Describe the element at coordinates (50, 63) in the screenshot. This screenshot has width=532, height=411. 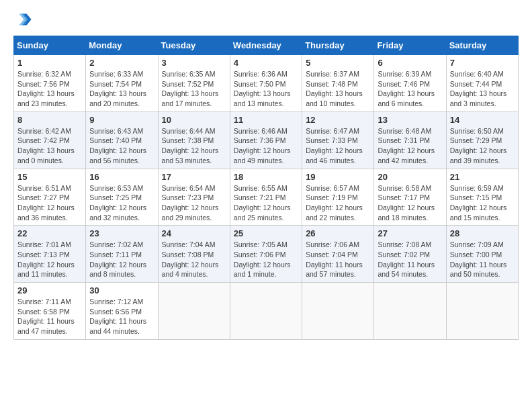
I see `day-number: 1` at that location.